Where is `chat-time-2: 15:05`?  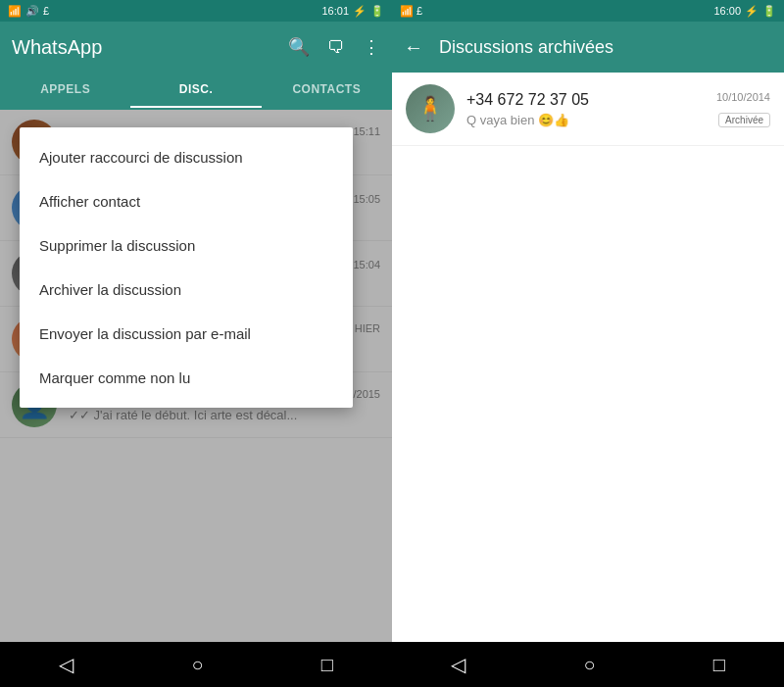
chat-time-2: 15:05 is located at coordinates (367, 199).